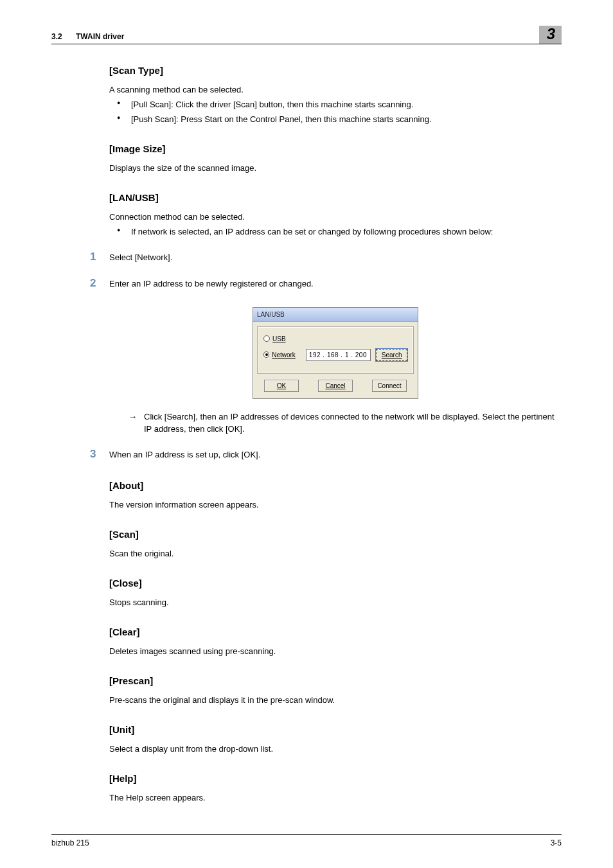 This screenshot has width=613, height=868. What do you see at coordinates (335, 112) in the screenshot?
I see `scan-type-bullets: [Pull Scan]: Click the driver [Scan] but…` at bounding box center [335, 112].